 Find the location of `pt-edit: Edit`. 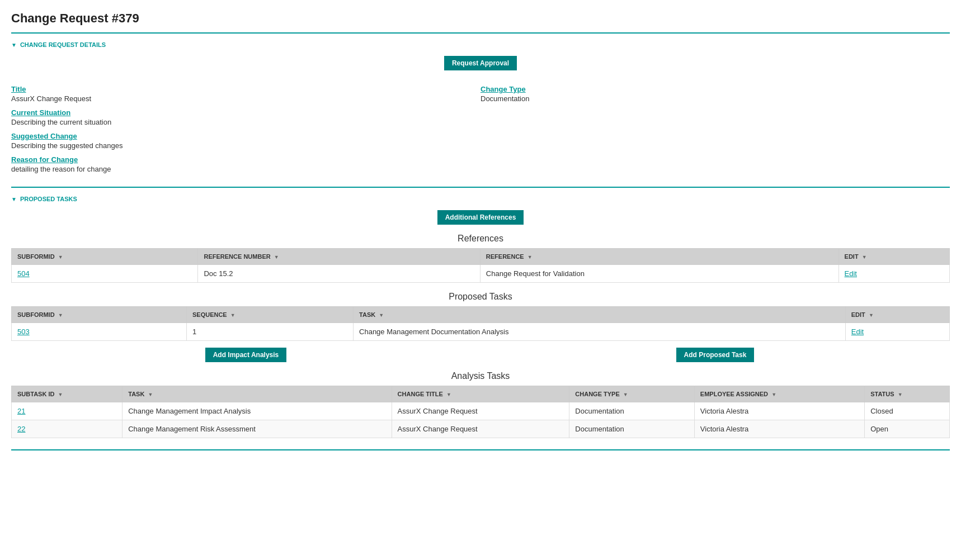

pt-edit: Edit is located at coordinates (897, 332).